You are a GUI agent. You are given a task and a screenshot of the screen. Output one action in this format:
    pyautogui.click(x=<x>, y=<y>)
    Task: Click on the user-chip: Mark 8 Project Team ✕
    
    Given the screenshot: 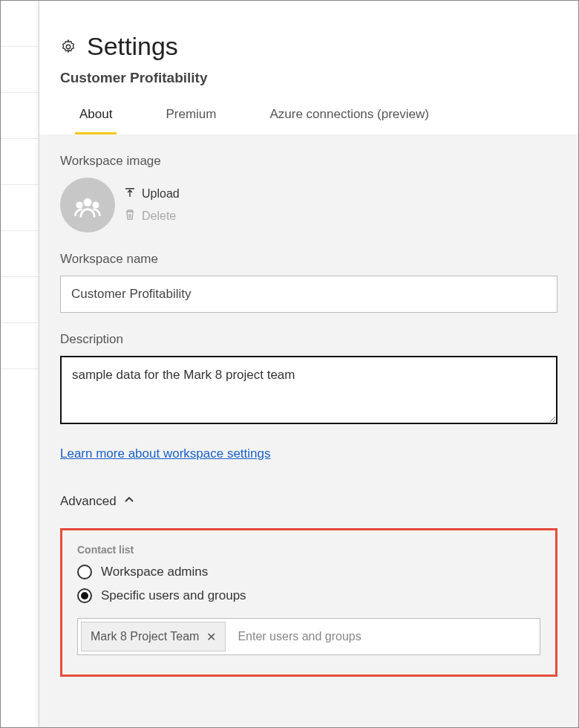 What is the action you would take?
    pyautogui.click(x=153, y=637)
    